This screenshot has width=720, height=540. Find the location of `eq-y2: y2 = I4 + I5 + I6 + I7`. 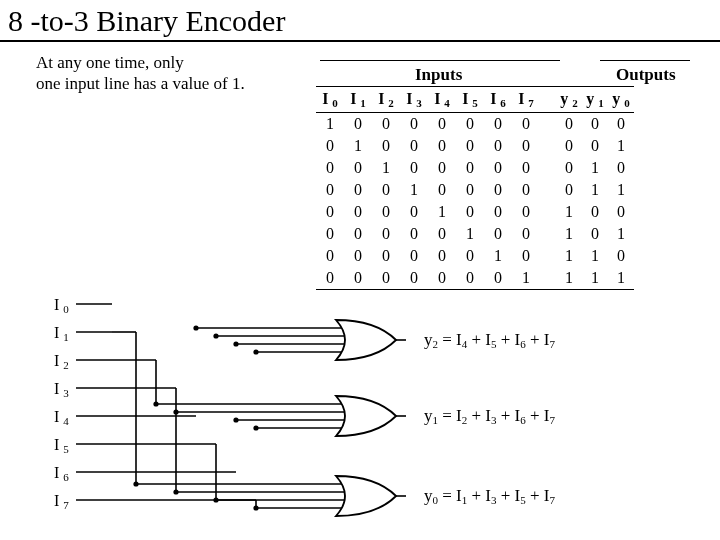

eq-y2: y2 = I4 + I5 + I6 + I7 is located at coordinates (490, 340).